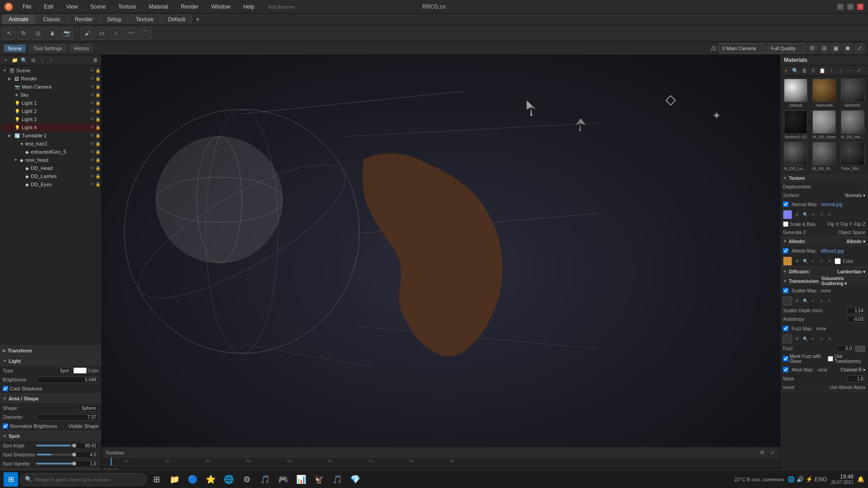 The height and width of the screenshot is (488, 868). Describe the element at coordinates (131, 33) in the screenshot. I see `wave-tool-button: 〰` at that location.